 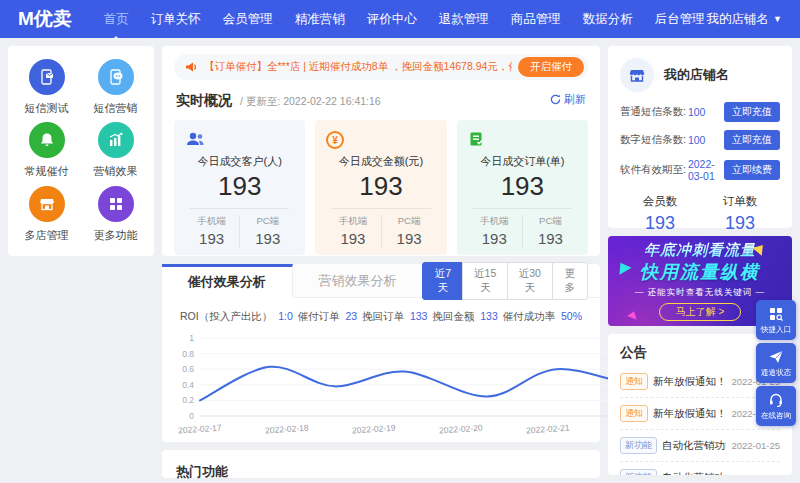 I want to click on sidebar-item-label: 多店管理, so click(x=47, y=236).